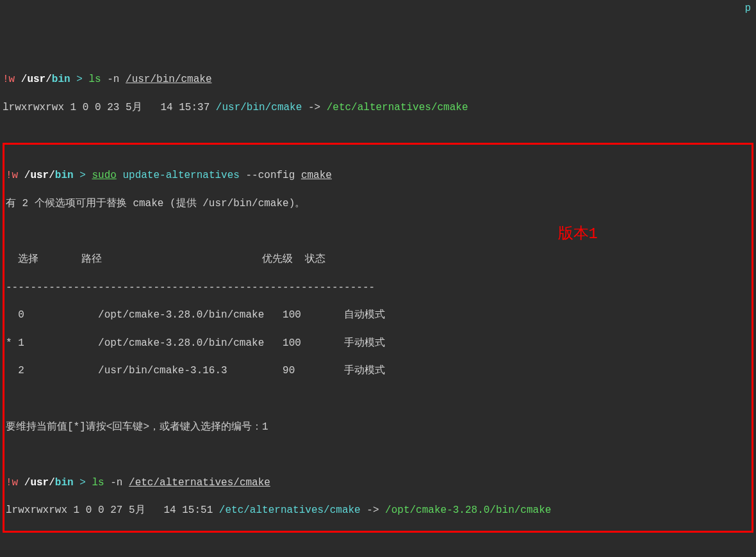 The image size is (756, 557). Describe the element at coordinates (316, 175) in the screenshot. I see `config-arg: cmake` at that location.